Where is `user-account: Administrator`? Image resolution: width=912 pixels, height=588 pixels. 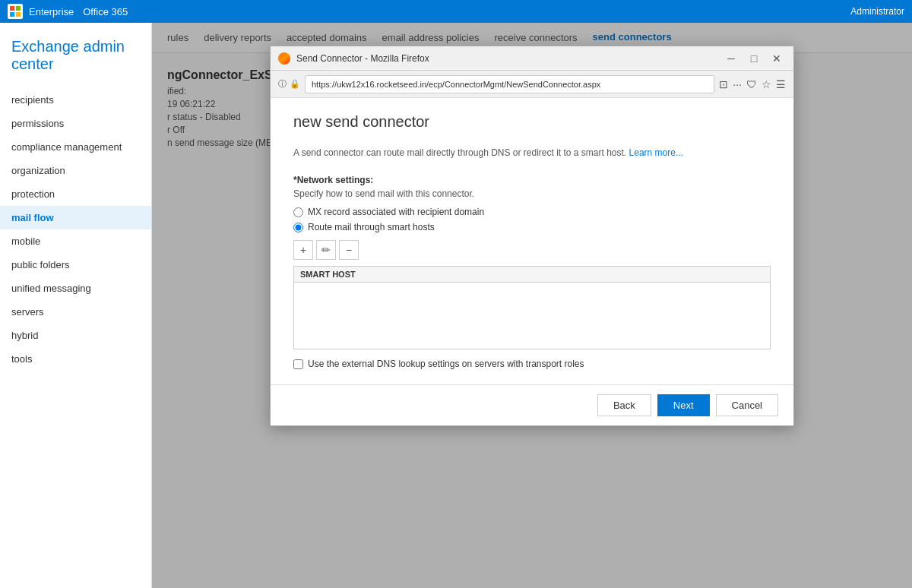
user-account: Administrator is located at coordinates (877, 11).